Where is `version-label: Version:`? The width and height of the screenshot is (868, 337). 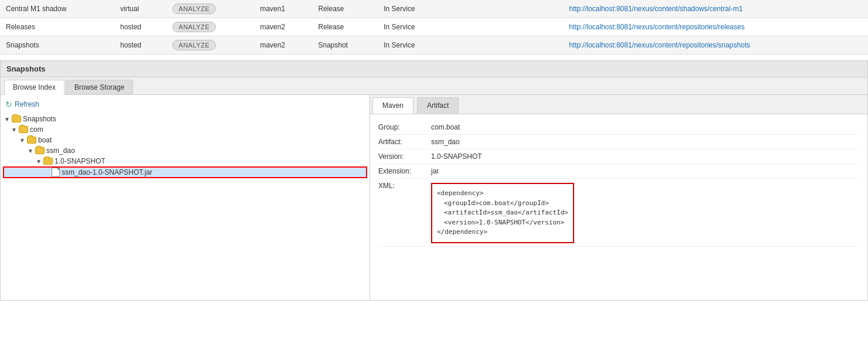
version-label: Version: is located at coordinates (405, 156).